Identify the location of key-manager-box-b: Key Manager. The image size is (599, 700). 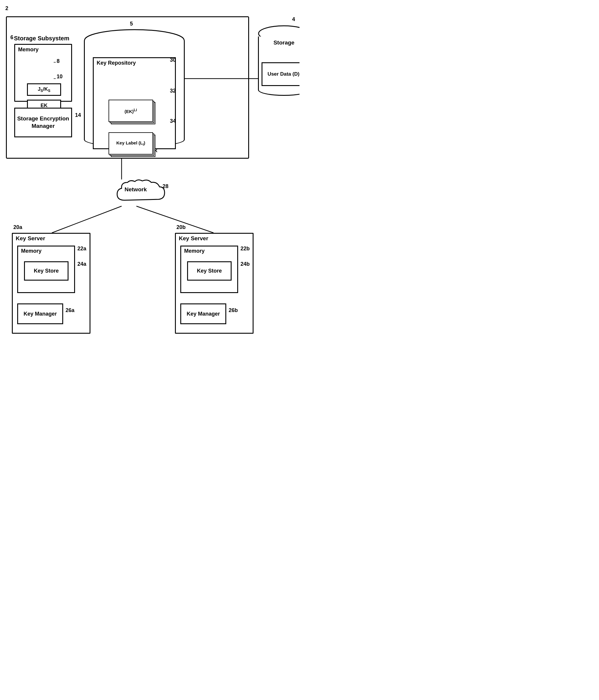
(203, 314).